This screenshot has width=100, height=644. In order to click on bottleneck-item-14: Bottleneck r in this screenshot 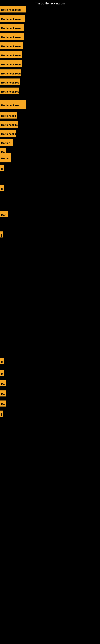, I will do `click(8, 133)`.